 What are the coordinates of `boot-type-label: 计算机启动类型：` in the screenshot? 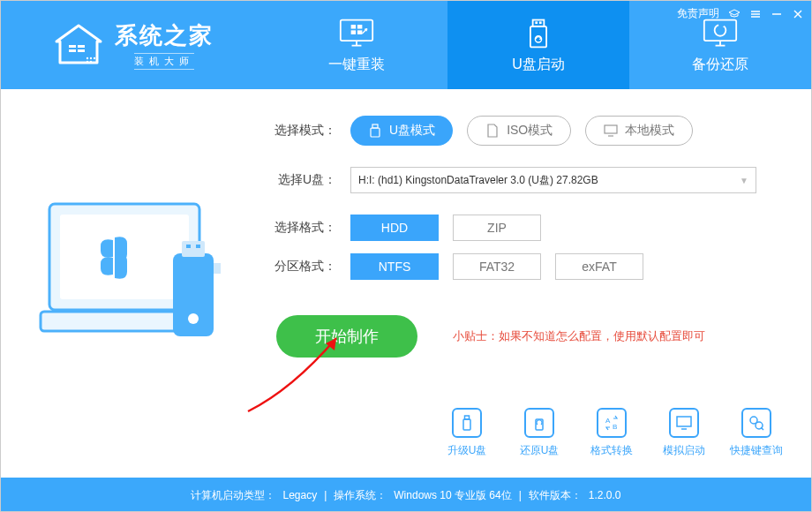 It's located at (233, 496).